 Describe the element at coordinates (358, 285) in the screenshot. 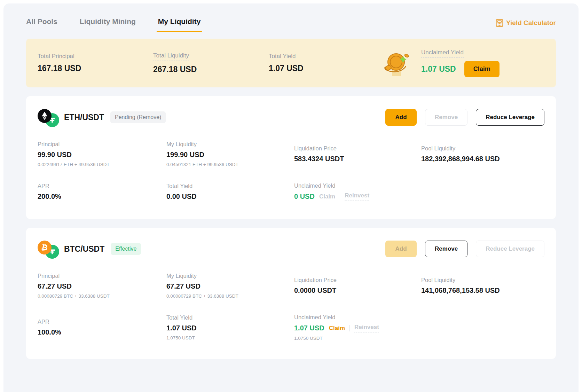

I see `liquidation-price-stat: Liquidation Price 0.0000 USDT` at that location.